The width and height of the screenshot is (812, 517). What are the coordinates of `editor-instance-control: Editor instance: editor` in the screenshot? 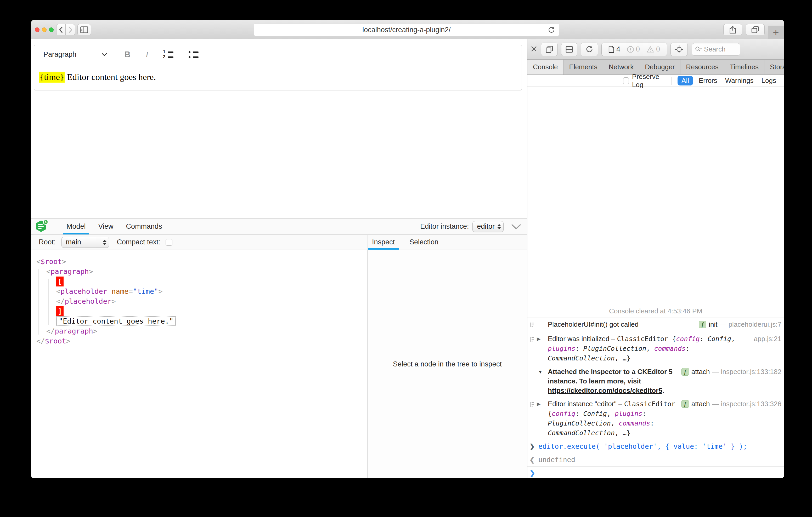 It's located at (471, 226).